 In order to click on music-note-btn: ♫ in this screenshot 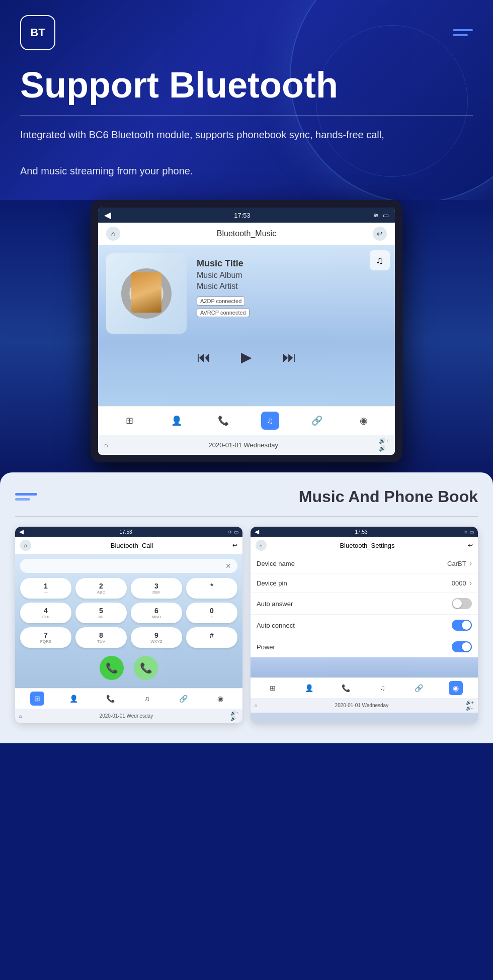, I will do `click(380, 260)`.